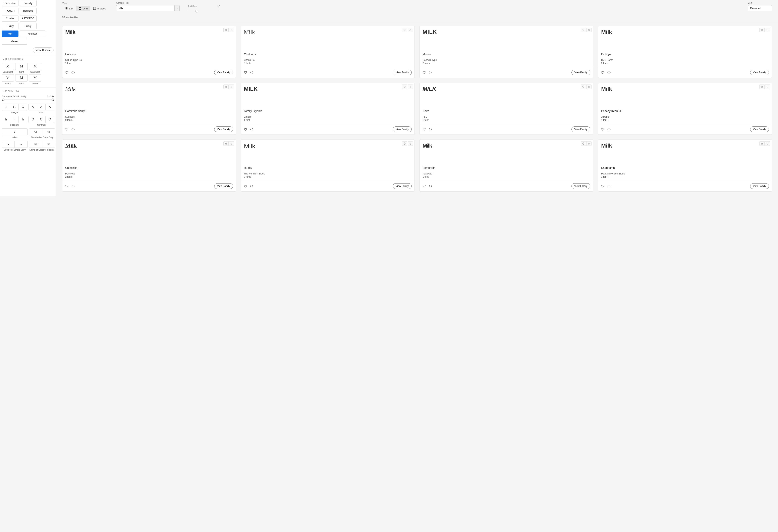  What do you see at coordinates (53, 100) in the screenshot?
I see `slider-handle-max` at bounding box center [53, 100].